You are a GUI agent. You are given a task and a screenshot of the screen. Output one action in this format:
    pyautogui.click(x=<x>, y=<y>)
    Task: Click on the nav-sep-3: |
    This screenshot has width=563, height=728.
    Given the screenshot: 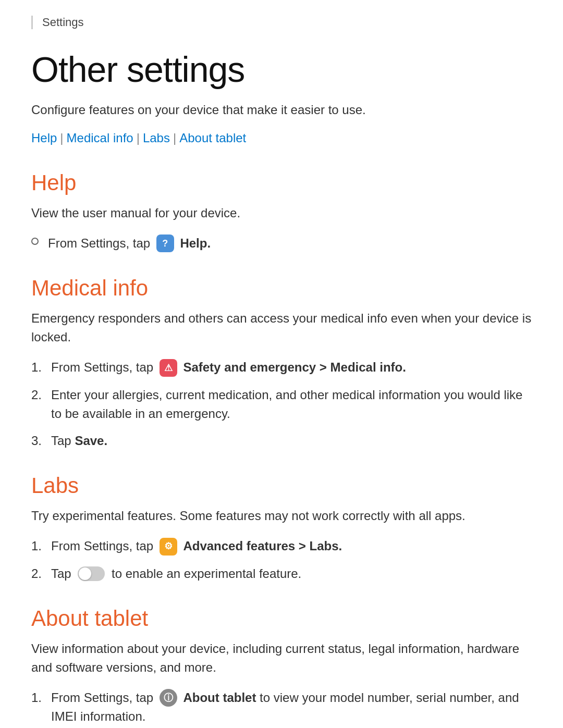 What is the action you would take?
    pyautogui.click(x=175, y=138)
    